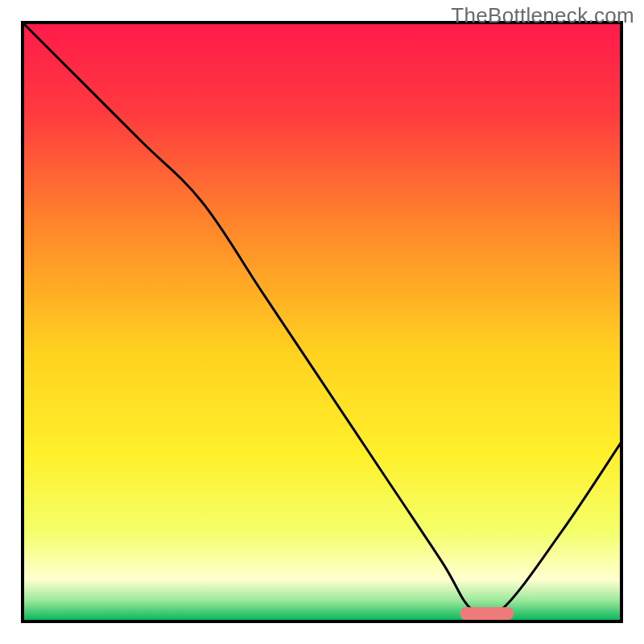 This screenshot has width=644, height=644. Describe the element at coordinates (543, 16) in the screenshot. I see `watermark-text: TheBottleneck.com` at that location.